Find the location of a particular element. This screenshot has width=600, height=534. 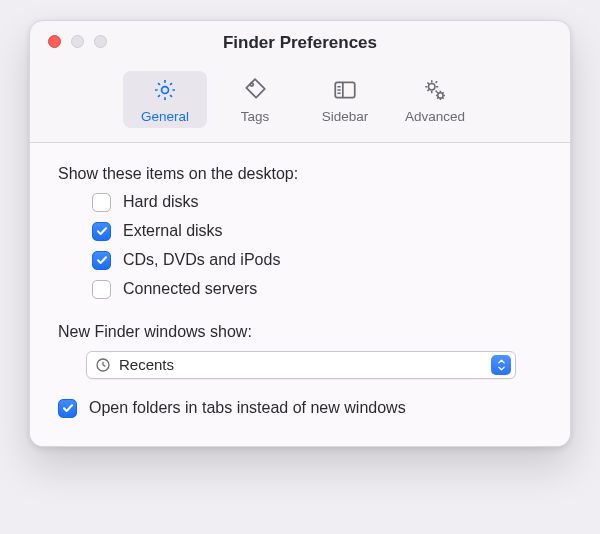

checkbox-connected-servers: Connected servers is located at coordinates (317, 290).